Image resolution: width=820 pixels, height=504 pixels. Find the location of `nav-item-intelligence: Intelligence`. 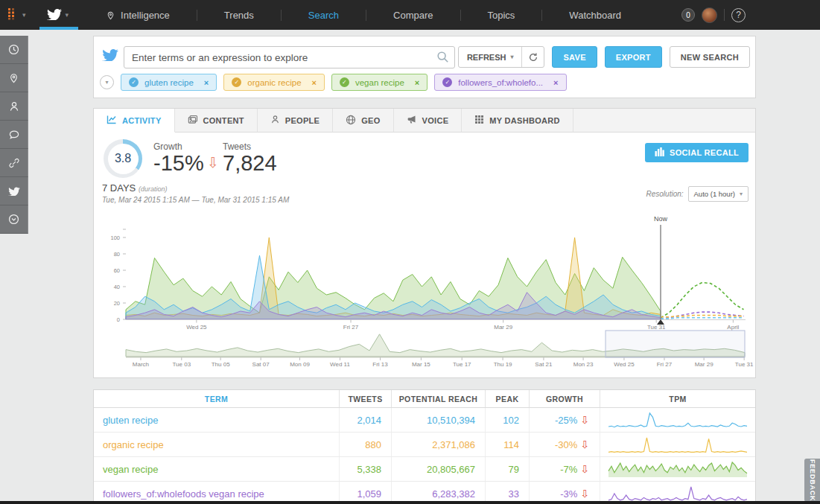

nav-item-intelligence: Intelligence is located at coordinates (138, 15).